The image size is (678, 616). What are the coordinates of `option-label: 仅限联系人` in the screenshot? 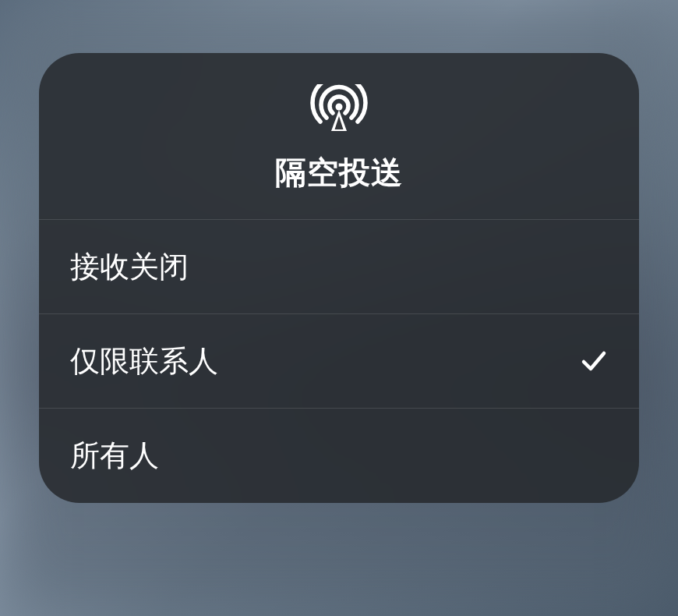 It's located at (144, 362).